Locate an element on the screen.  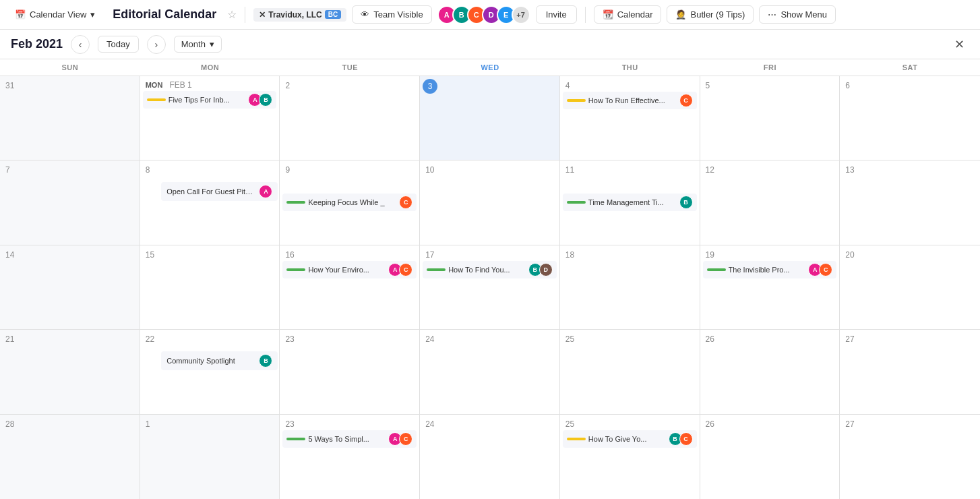
day-cell: 22 Community Spotlight B is located at coordinates (210, 372).